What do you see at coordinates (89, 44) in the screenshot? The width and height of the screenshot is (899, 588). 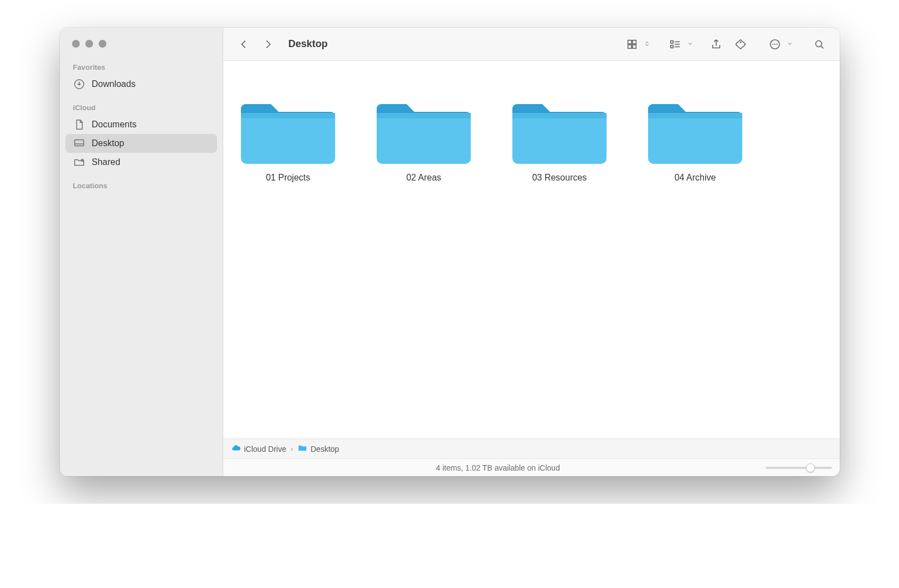 I see `minimize-window` at bounding box center [89, 44].